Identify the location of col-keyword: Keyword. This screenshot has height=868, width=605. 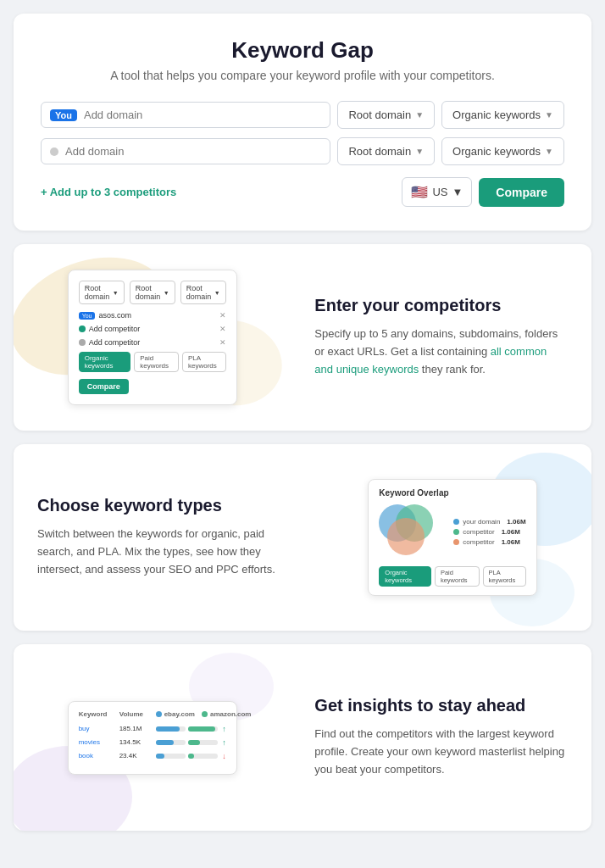
(96, 714).